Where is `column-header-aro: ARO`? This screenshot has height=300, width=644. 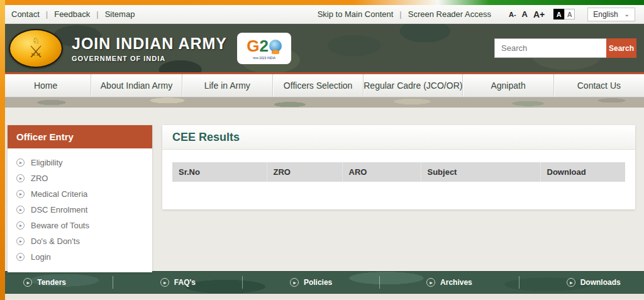 column-header-aro: ARO is located at coordinates (381, 172).